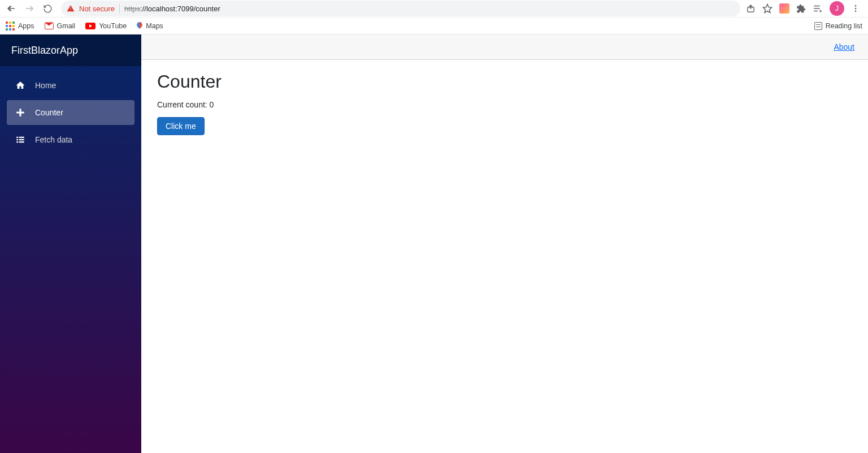 The image size is (868, 453). I want to click on bookmark-youtube-label: YouTube, so click(113, 26).